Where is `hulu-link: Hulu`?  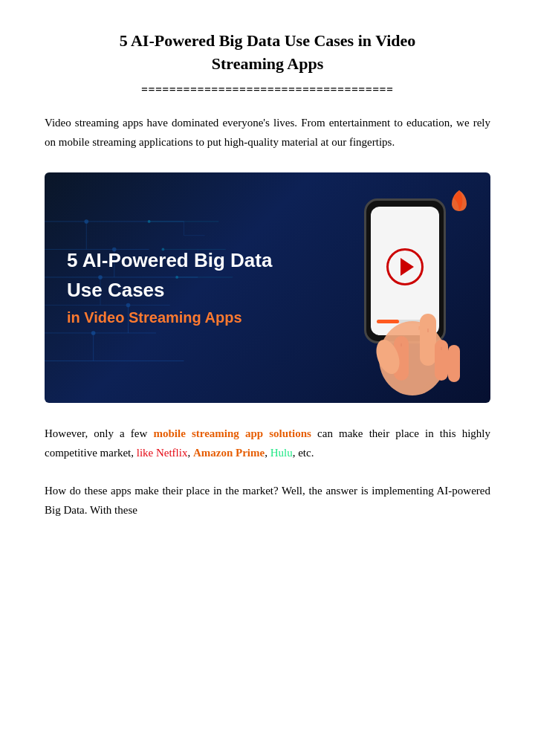
hulu-link: Hulu is located at coordinates (282, 453).